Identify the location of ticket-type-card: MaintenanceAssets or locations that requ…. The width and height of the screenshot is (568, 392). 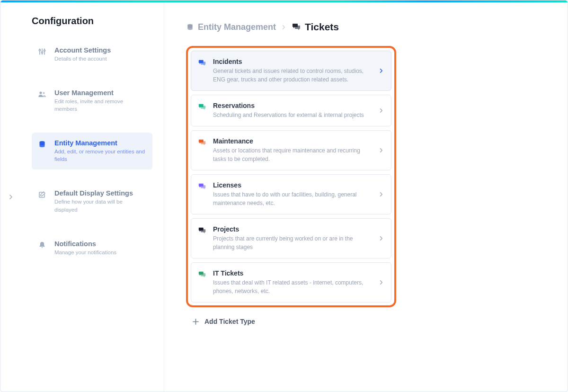
(291, 151).